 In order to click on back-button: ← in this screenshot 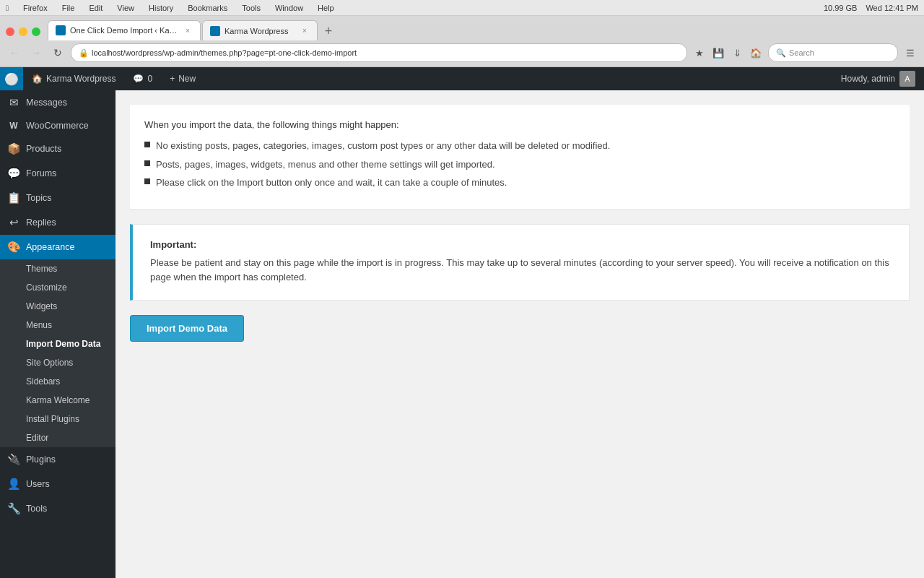, I will do `click(14, 53)`.